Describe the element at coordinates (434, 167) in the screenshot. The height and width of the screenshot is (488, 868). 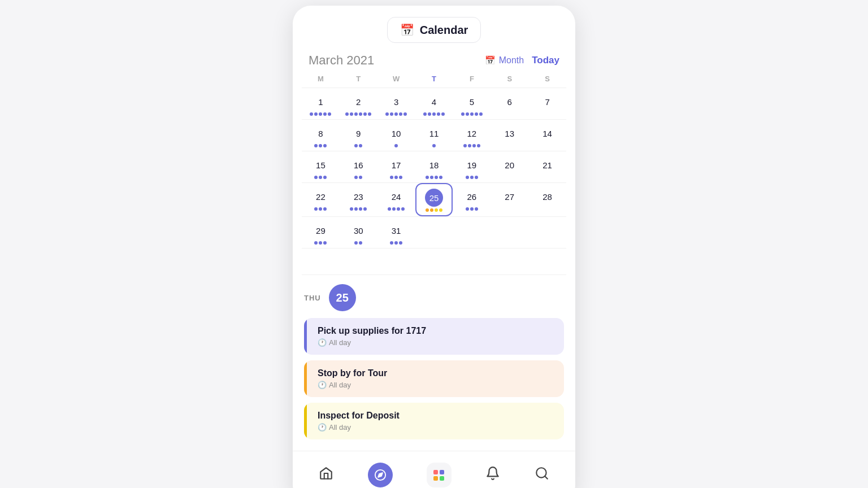
I see `day-cell-18: 18` at that location.